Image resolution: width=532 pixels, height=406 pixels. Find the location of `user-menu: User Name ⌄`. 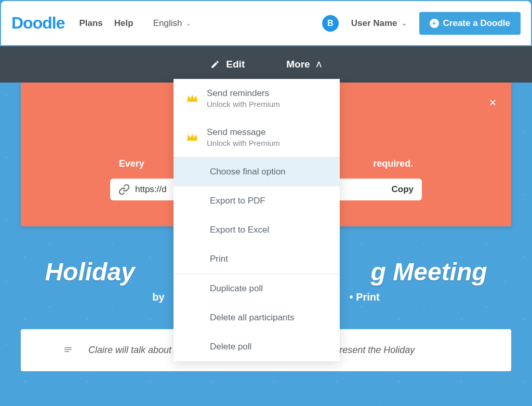

user-menu: User Name ⌄ is located at coordinates (379, 23).